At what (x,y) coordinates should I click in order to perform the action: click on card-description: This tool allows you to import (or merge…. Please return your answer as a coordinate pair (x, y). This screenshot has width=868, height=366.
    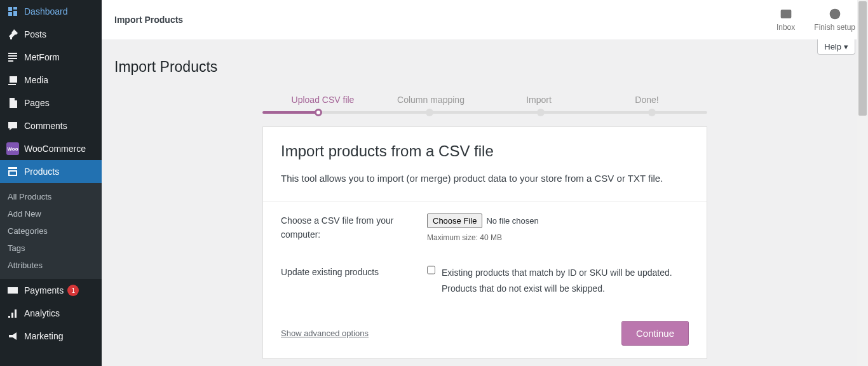
    Looking at the image, I should click on (485, 179).